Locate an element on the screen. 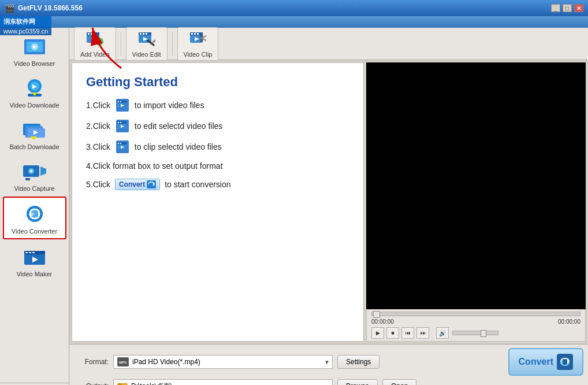  utilities-label: Utilities is located at coordinates (15, 22).